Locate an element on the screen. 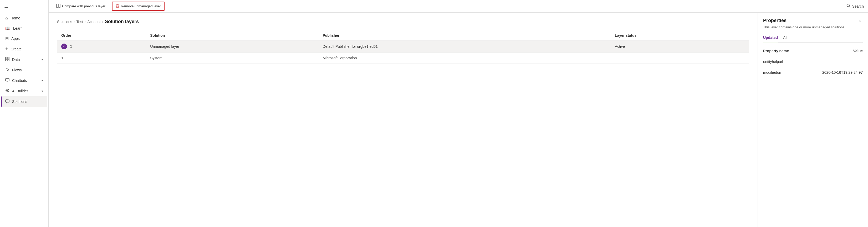  breadcrumb-sep-1: › is located at coordinates (74, 22).